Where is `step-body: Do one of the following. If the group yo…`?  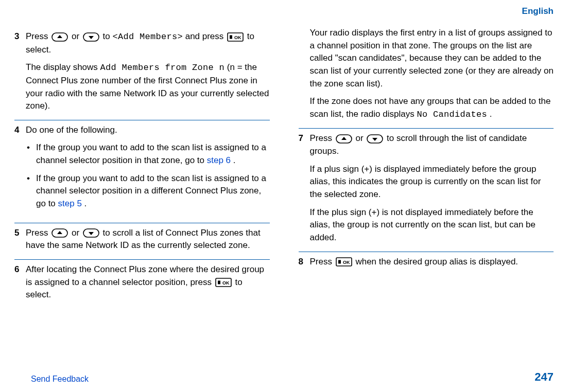 step-body: Do one of the following. If the group yo… is located at coordinates (148, 170).